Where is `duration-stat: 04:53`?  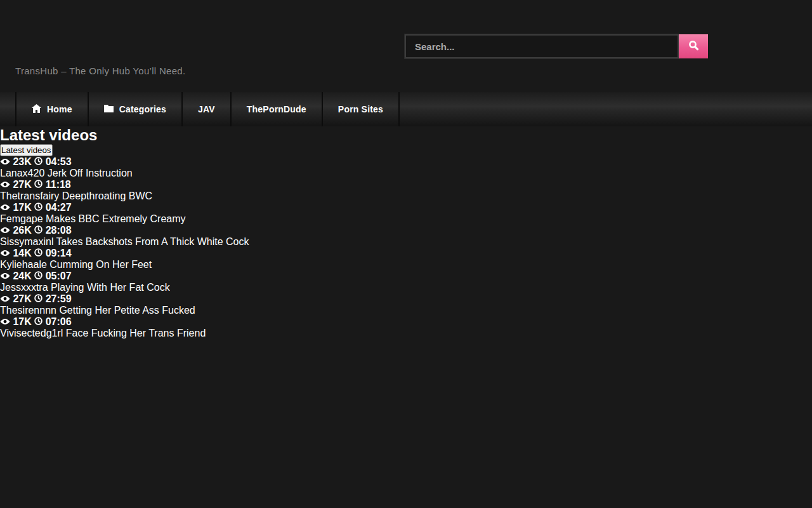 duration-stat: 04:53 is located at coordinates (53, 161).